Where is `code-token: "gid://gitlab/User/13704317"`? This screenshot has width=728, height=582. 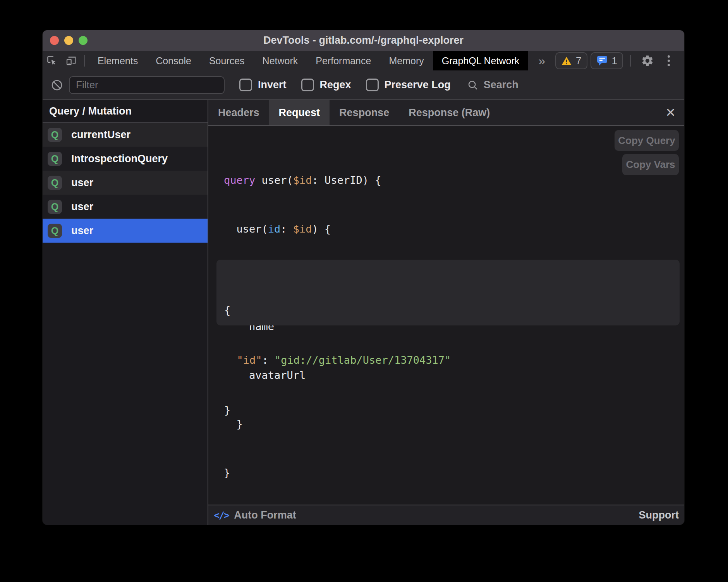
code-token: "gid://gitlab/User/13704317" is located at coordinates (362, 360).